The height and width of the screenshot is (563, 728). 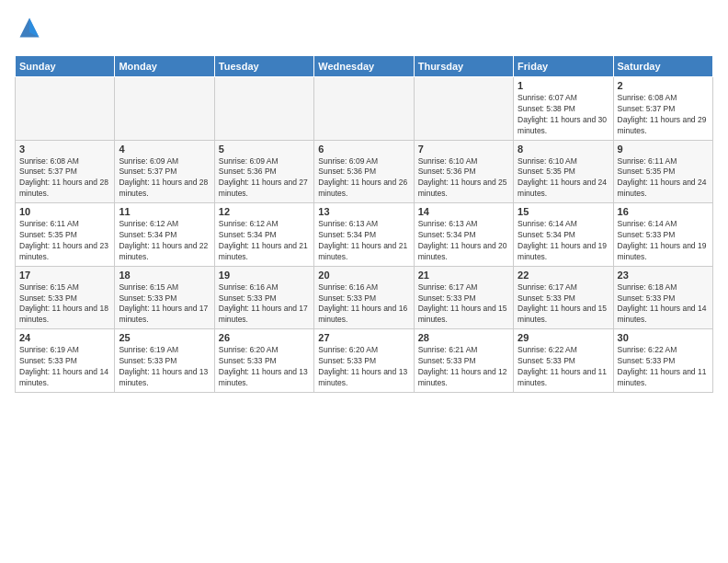 What do you see at coordinates (264, 361) in the screenshot?
I see `calendar-cell: 26Sunrise: 6:20 AMSunset: 5:33 PMDayligh…` at bounding box center [264, 361].